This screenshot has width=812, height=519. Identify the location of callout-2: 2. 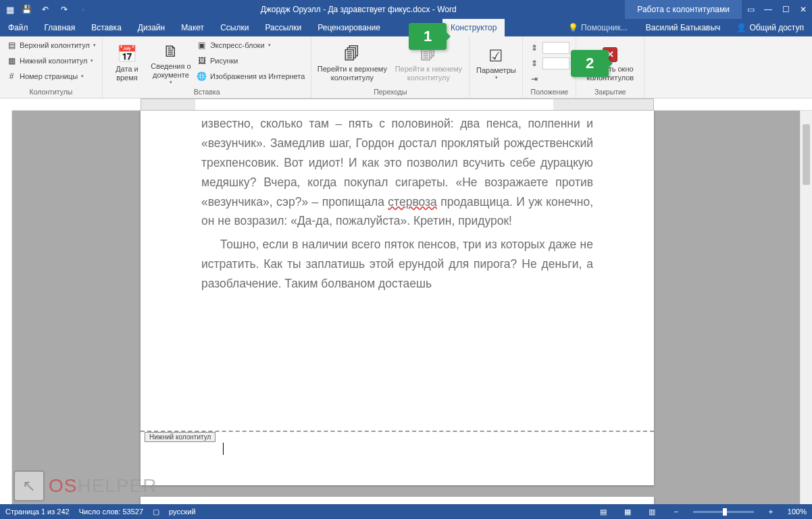
(590, 63).